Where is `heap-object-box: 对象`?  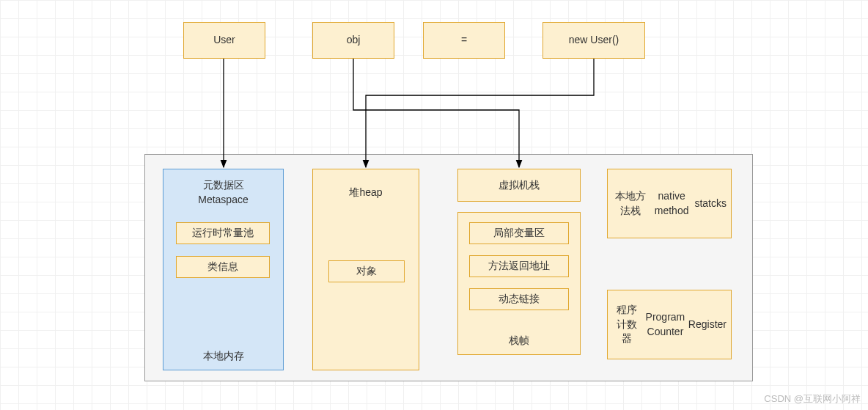
heap-object-box: 对象 is located at coordinates (367, 271).